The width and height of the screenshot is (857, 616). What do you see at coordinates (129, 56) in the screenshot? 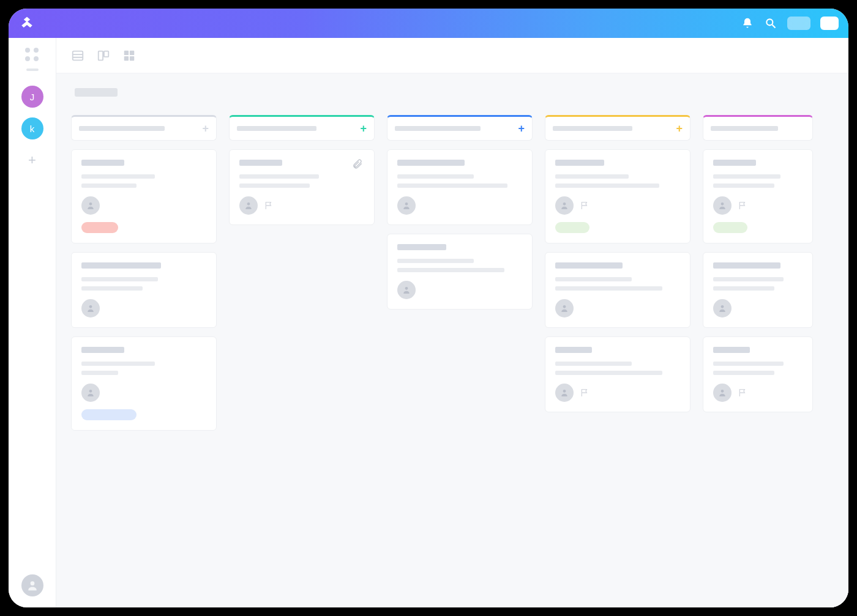
I see `grid-view-icon` at bounding box center [129, 56].